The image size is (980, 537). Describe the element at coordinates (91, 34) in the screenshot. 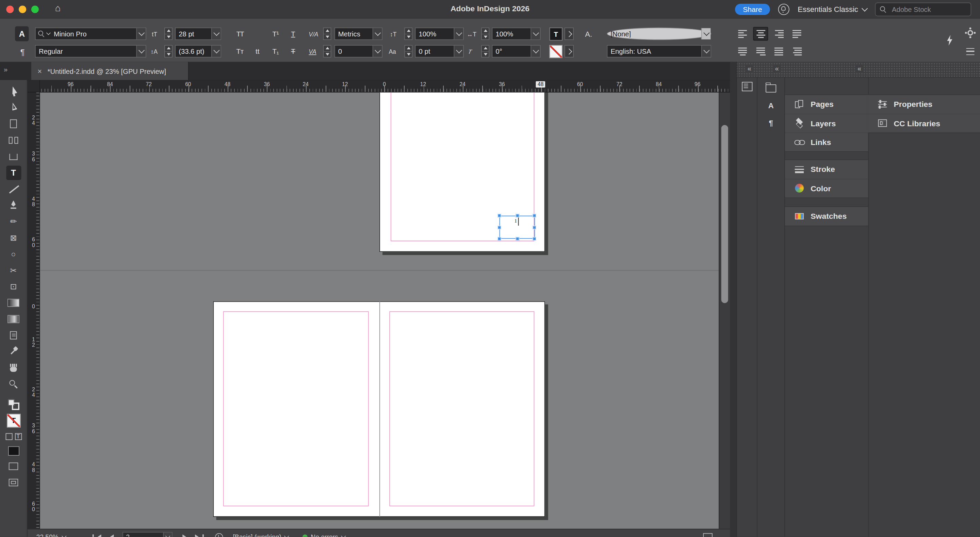

I see `font-family-combo: Minion Pro` at that location.